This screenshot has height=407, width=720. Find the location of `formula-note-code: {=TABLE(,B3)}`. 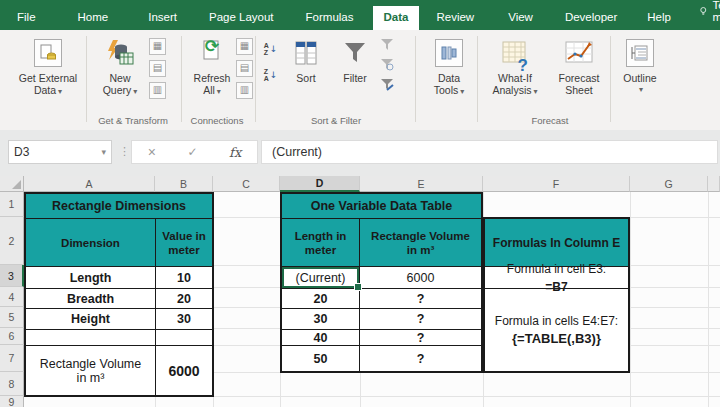

formula-note-code: {=TABLE(,B3)} is located at coordinates (556, 339).